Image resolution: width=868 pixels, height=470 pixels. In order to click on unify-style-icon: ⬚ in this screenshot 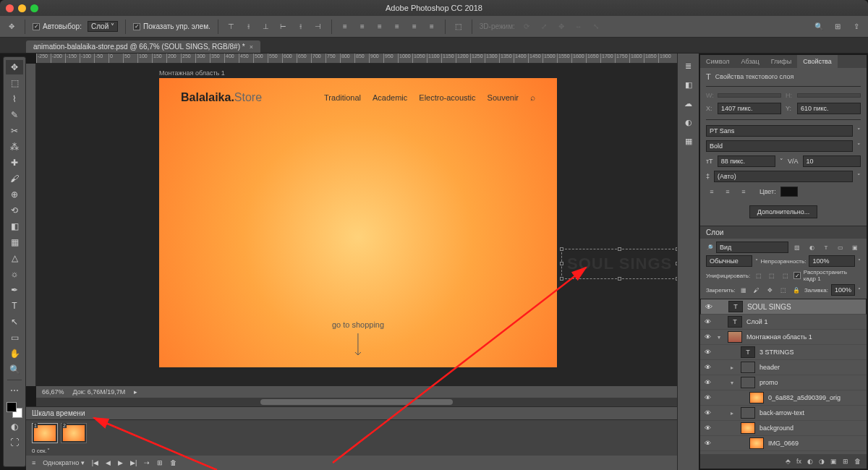, I will do `click(786, 275)`.